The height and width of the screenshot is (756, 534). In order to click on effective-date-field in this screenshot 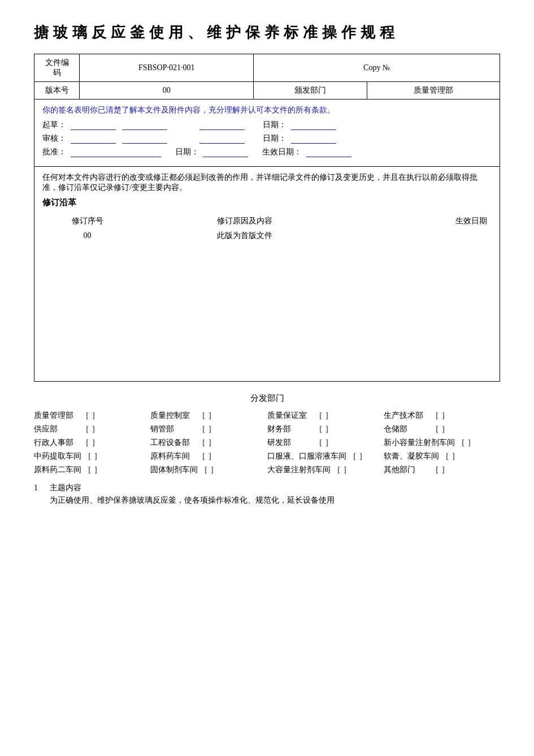, I will do `click(329, 153)`.